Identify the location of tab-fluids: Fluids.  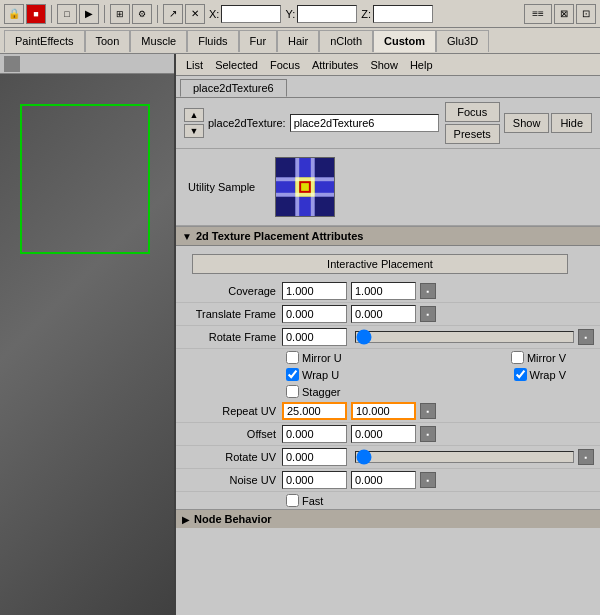
(212, 41).